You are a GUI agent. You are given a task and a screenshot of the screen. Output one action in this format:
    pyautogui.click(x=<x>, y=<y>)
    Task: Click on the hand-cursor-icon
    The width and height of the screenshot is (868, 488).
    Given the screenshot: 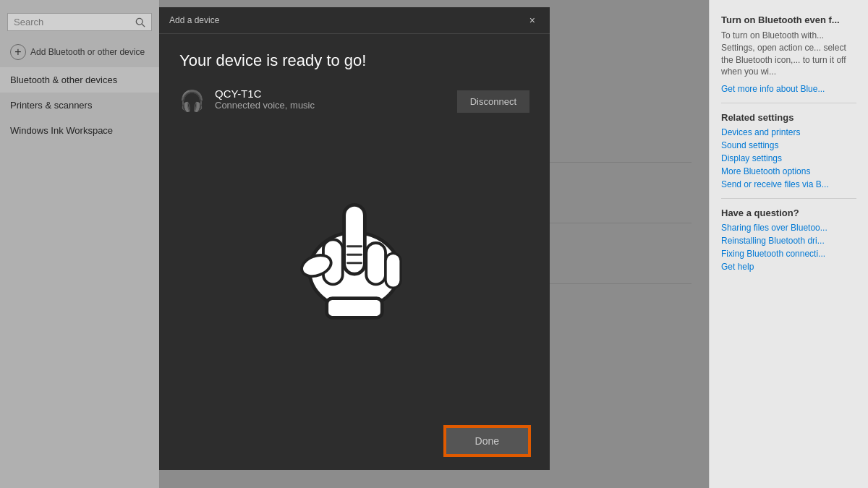 What is the action you would take?
    pyautogui.click(x=354, y=243)
    